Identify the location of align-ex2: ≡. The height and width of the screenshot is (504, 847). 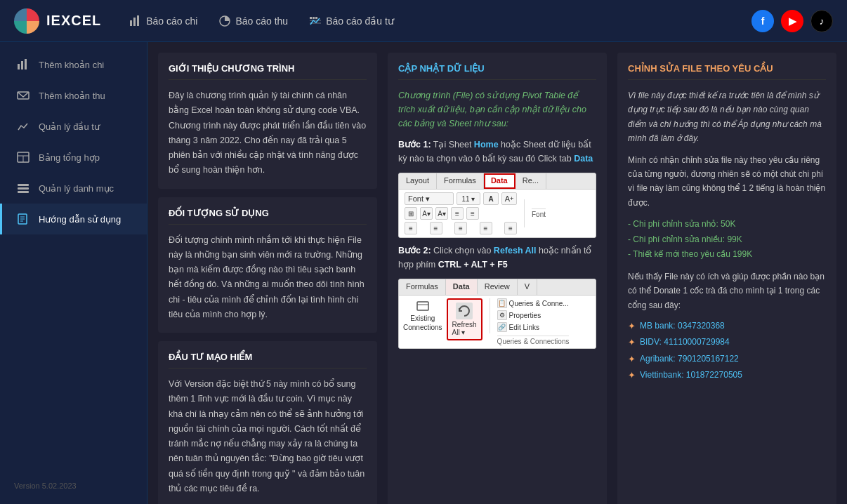
(511, 228).